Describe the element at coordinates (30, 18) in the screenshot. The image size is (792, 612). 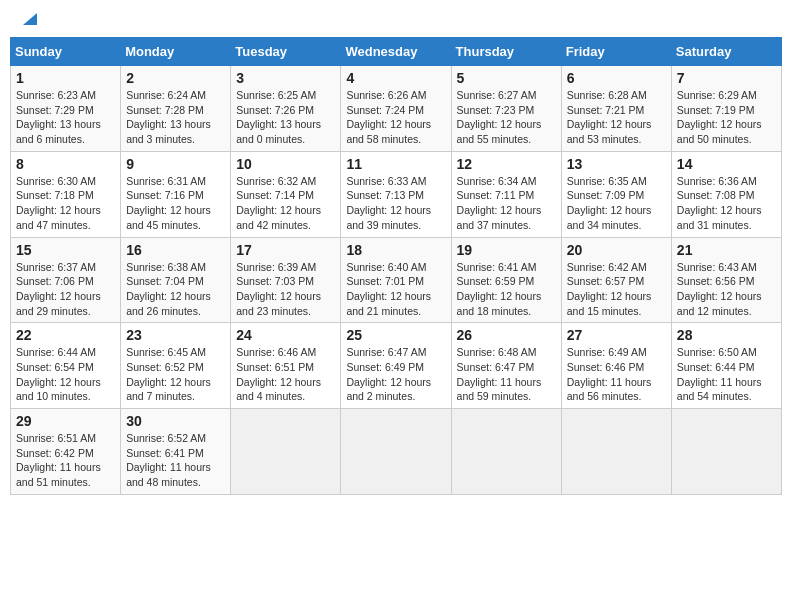
I see `logo-icon` at that location.